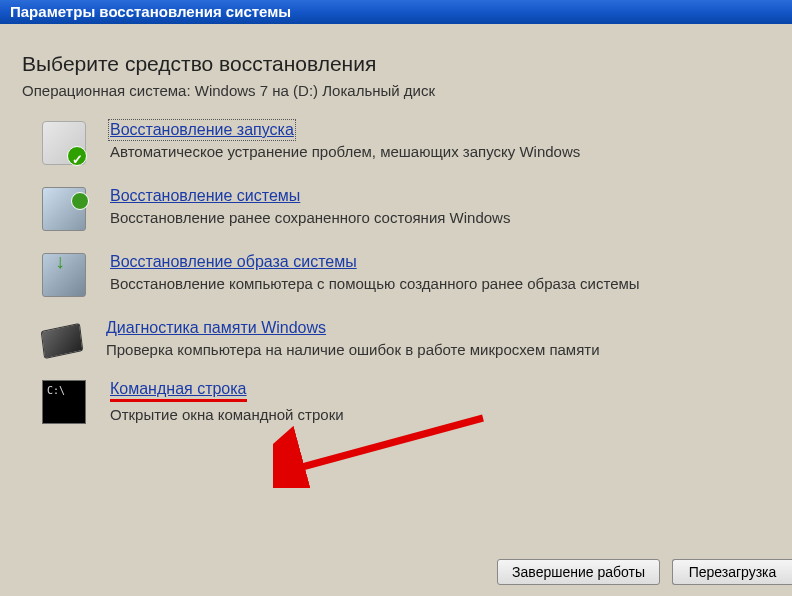  Describe the element at coordinates (216, 328) in the screenshot. I see `memory-diag-link: Диагностика памяти Windows` at that location.